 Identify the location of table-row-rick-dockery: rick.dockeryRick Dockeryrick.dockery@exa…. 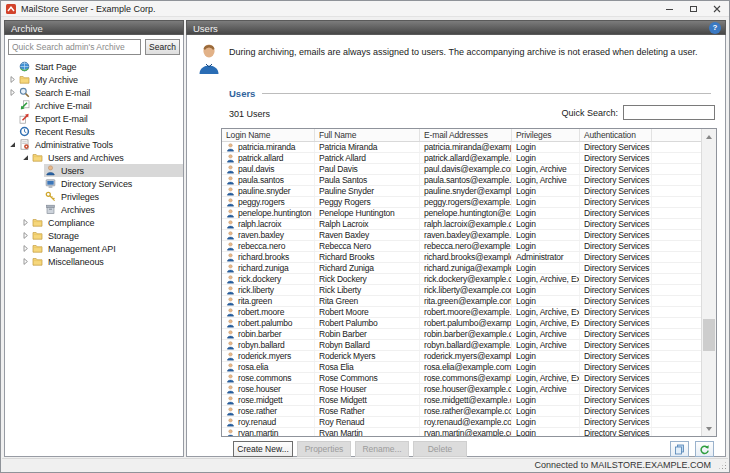
(462, 280).